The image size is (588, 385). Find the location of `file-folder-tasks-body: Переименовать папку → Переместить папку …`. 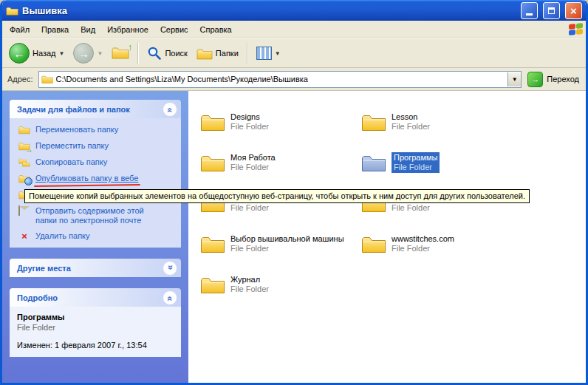

file-folder-tasks-body: Переименовать папку → Переместить папку … is located at coordinates (95, 183).